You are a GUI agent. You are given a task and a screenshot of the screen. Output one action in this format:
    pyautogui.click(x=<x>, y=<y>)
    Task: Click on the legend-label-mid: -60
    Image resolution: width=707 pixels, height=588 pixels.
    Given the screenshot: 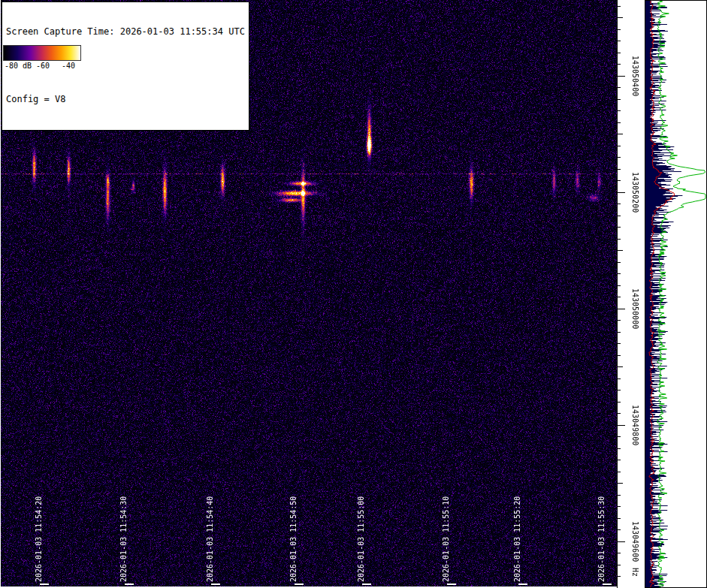 What is the action you would take?
    pyautogui.click(x=43, y=66)
    